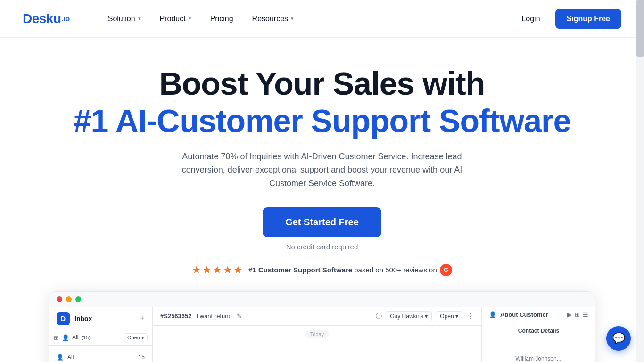  Describe the element at coordinates (136, 337) in the screenshot. I see `open-filter-button: Open ▾` at that location.